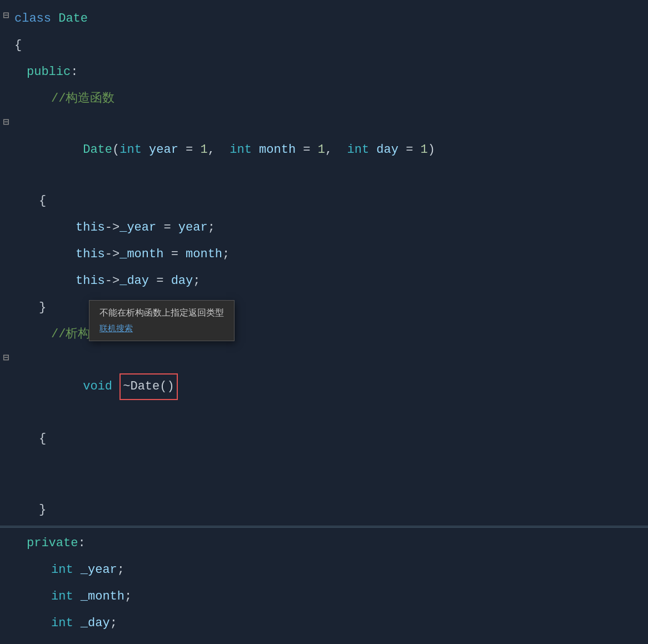  I want to click on code-line: this->_year = year;, so click(324, 228).